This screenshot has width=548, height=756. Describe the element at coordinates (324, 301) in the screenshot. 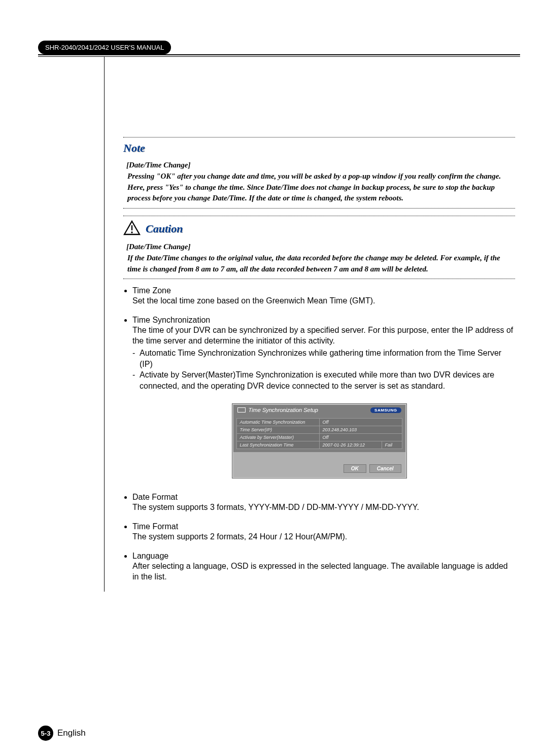

I see `bullet-desc: Set the local time zone based on the Gre…` at that location.